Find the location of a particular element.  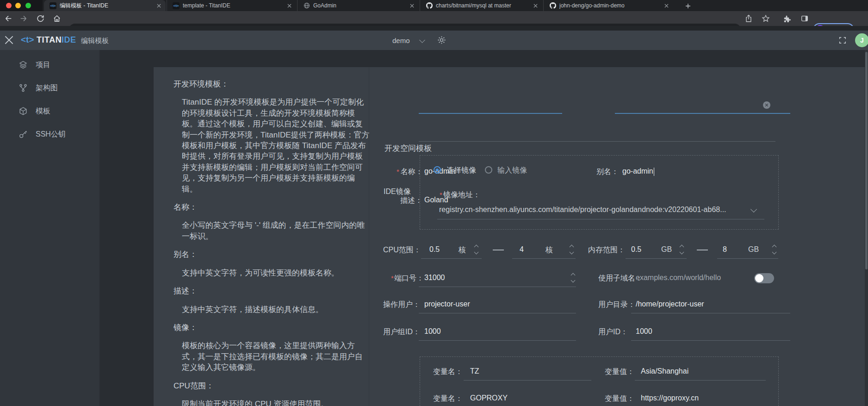

user-id-label: 用户ID： is located at coordinates (613, 332).